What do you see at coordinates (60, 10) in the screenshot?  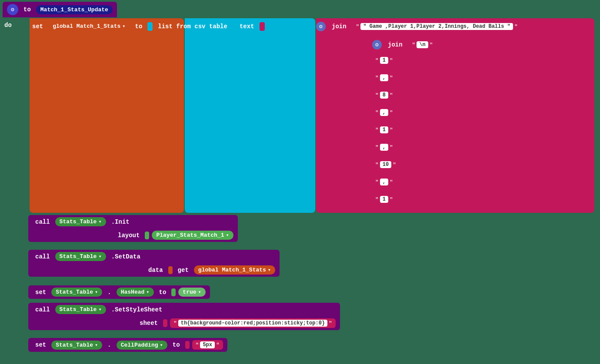 I see `function-header: ⚙ to Match_1_Stats_Update` at bounding box center [60, 10].